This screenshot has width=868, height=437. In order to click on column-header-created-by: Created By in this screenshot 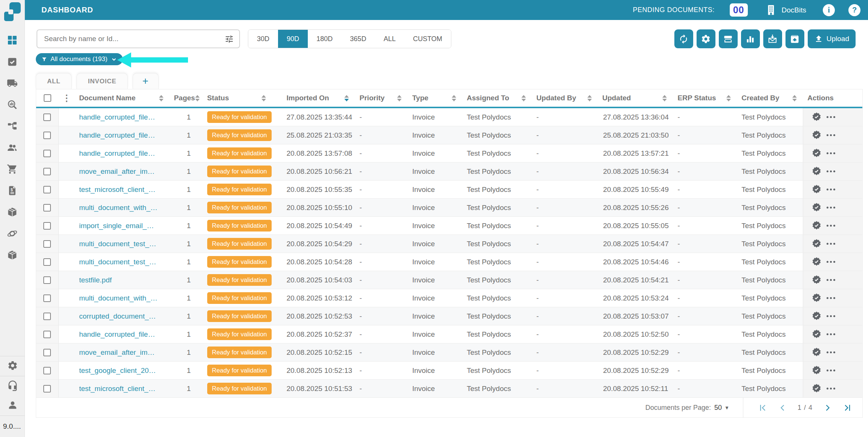, I will do `click(770, 98)`.